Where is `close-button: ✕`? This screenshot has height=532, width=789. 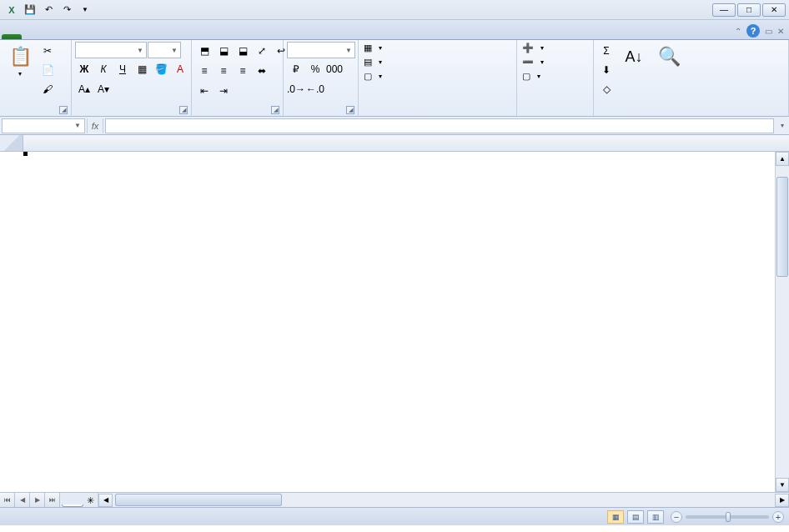
close-button: ✕ is located at coordinates (774, 10).